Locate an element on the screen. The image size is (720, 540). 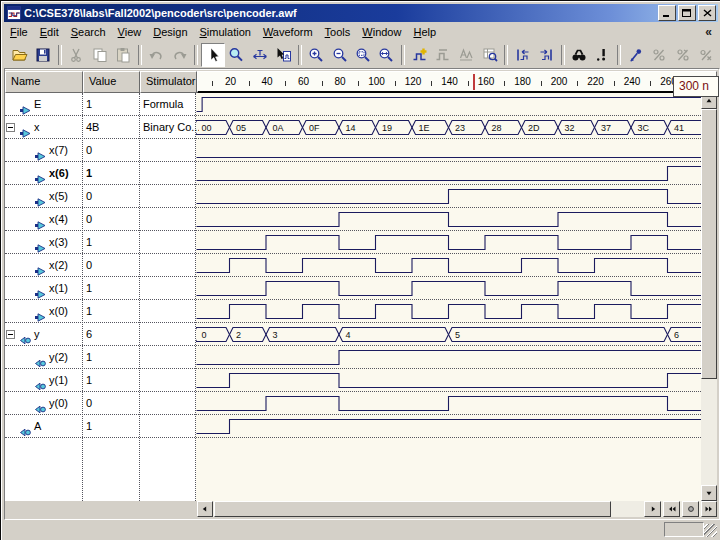
timeline-ruler: 20406080100120140160180200220240260 is located at coordinates (457, 82).